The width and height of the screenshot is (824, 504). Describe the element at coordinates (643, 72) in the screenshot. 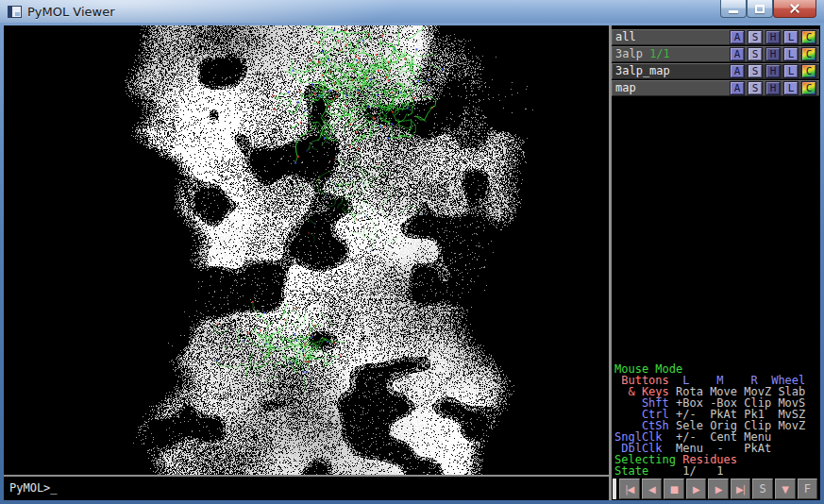

I see `object-label: 3alp_map` at that location.